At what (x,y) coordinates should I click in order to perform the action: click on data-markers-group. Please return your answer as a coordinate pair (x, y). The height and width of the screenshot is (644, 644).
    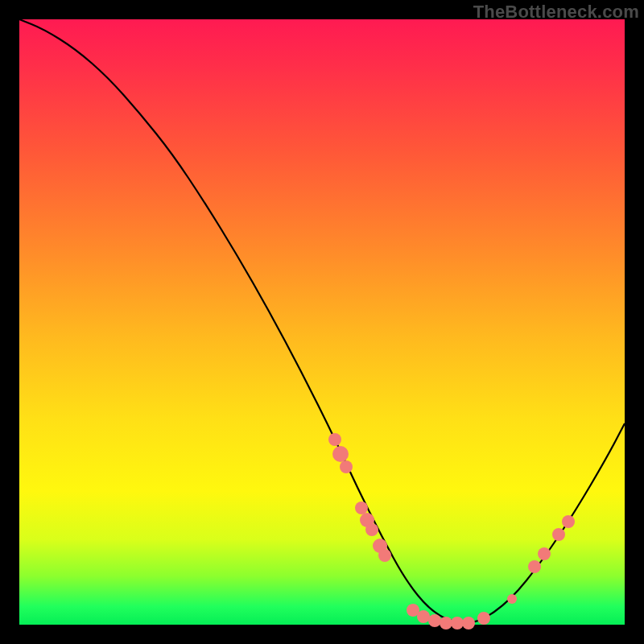
    Looking at the image, I should click on (452, 531).